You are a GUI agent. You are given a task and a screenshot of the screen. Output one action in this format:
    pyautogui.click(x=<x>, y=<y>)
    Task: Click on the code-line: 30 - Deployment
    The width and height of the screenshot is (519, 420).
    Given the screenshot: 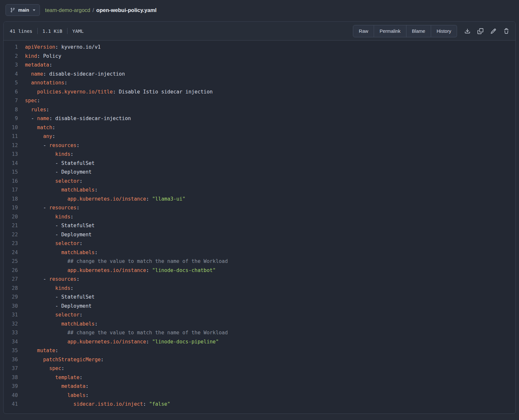 What is the action you would take?
    pyautogui.click(x=260, y=306)
    